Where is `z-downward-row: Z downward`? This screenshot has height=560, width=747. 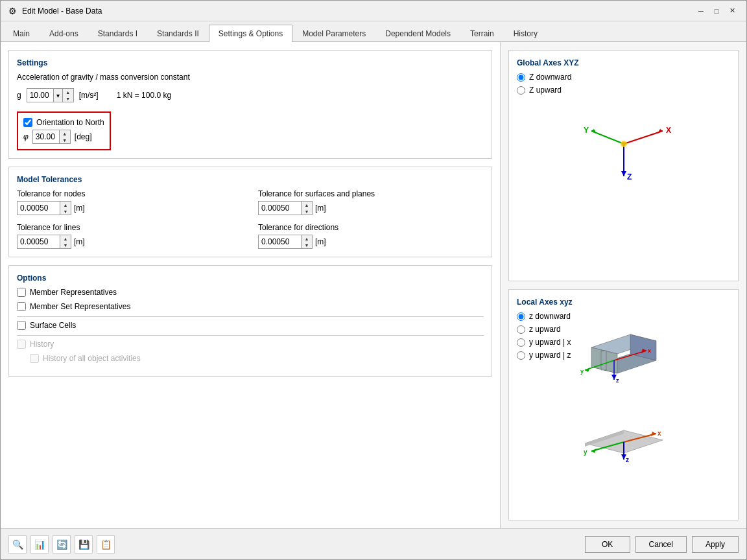 z-downward-row: Z downward is located at coordinates (624, 77).